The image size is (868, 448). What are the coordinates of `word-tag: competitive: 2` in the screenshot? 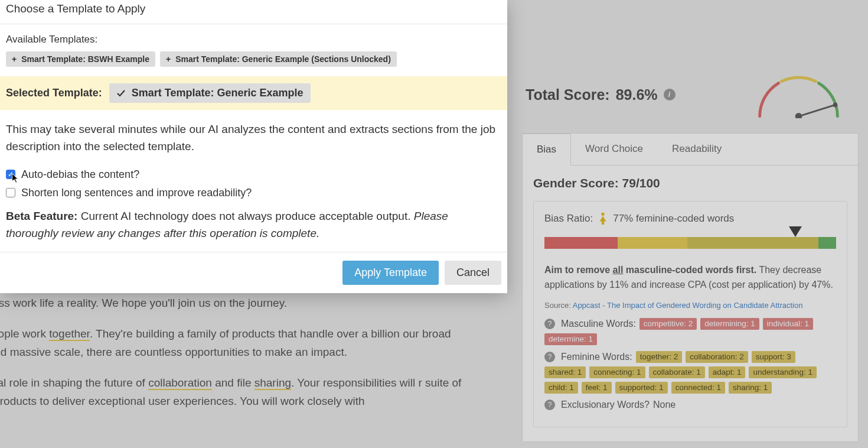 It's located at (668, 324).